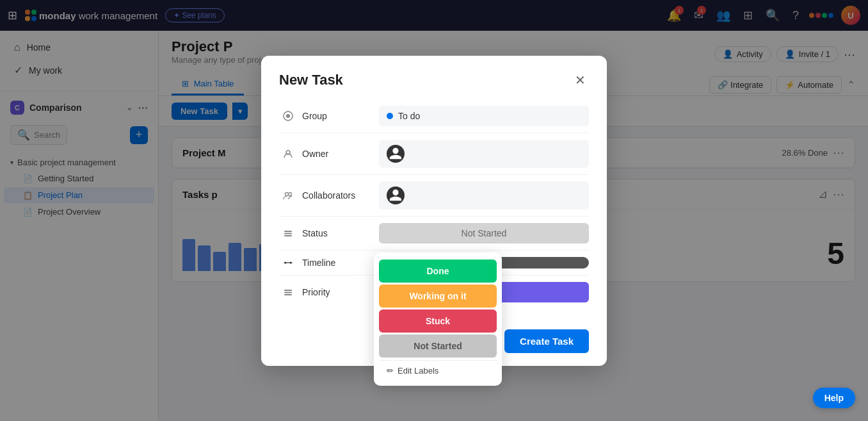 The height and width of the screenshot is (421, 868). I want to click on modal-field-owner: Owner, so click(434, 154).